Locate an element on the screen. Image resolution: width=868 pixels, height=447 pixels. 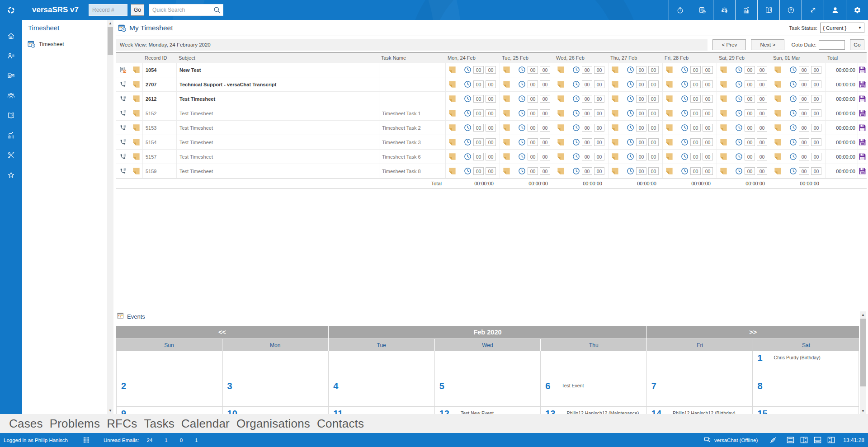
rail-teams-button is located at coordinates (11, 95).